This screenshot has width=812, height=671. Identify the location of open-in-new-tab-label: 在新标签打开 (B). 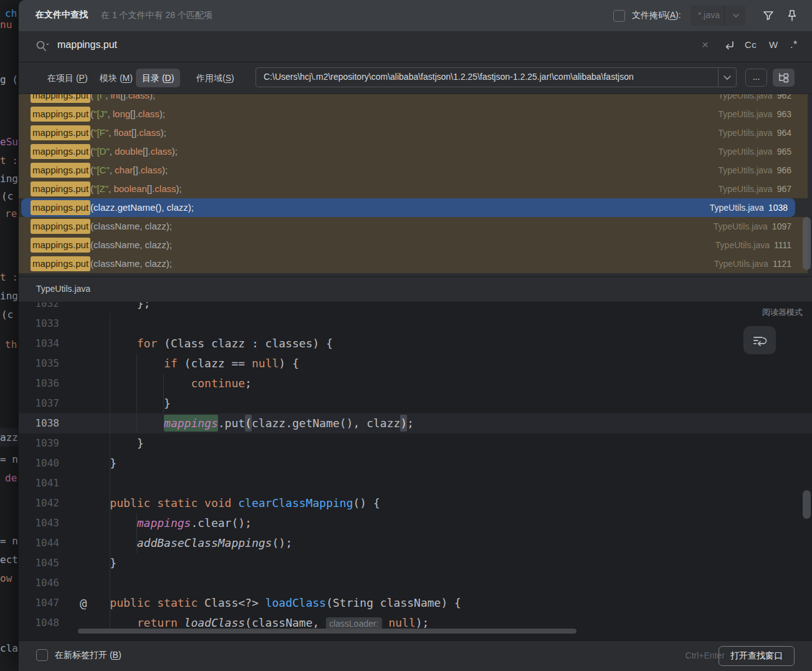
(88, 655).